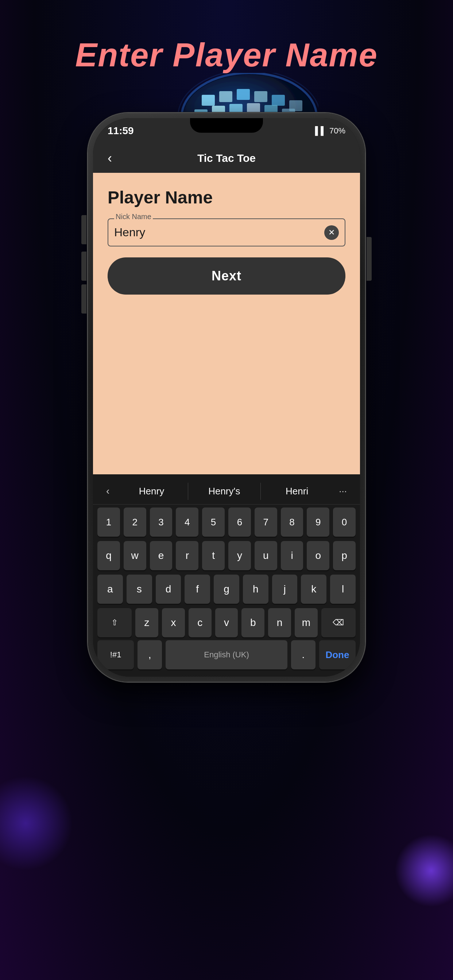  What do you see at coordinates (332, 233) in the screenshot?
I see `clear-icon: ✕` at bounding box center [332, 233].